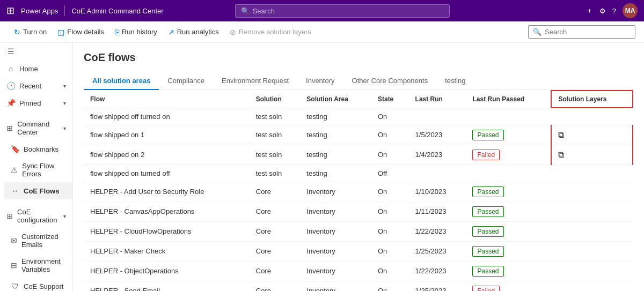  What do you see at coordinates (35, 32) in the screenshot?
I see `turn-on-label: Turn on` at bounding box center [35, 32].